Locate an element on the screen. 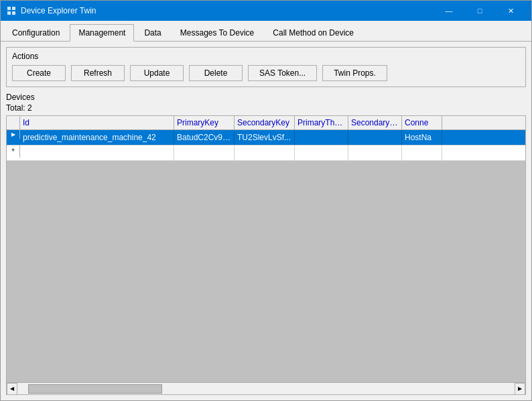 Image resolution: width=532 pixels, height=401 pixels. horizontal-scrollbar: ◀ ▶ is located at coordinates (266, 388).